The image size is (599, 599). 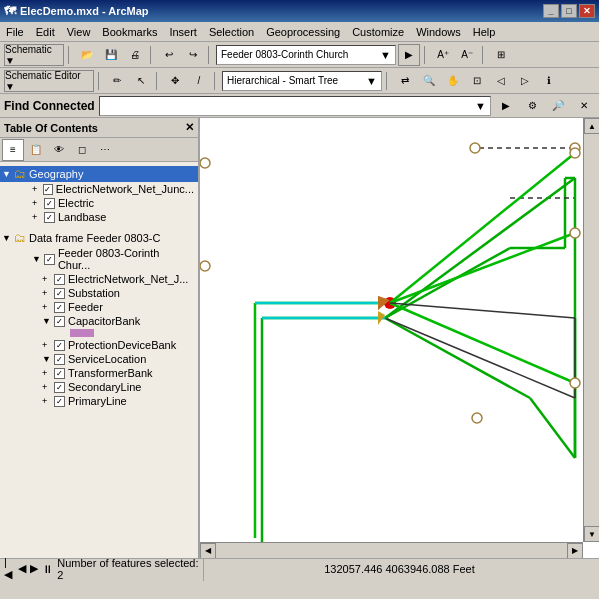 What do you see at coordinates (584, 106) in the screenshot?
I see `trace-clear-btn: ✕` at bounding box center [584, 106].